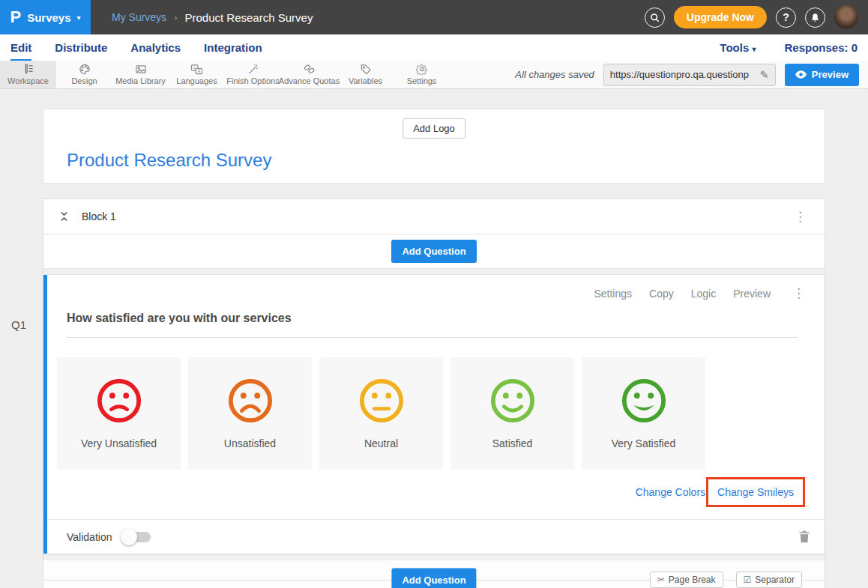 This screenshot has width=868, height=588. What do you see at coordinates (49, 18) in the screenshot?
I see `product-menu-label: Surveys` at bounding box center [49, 18].